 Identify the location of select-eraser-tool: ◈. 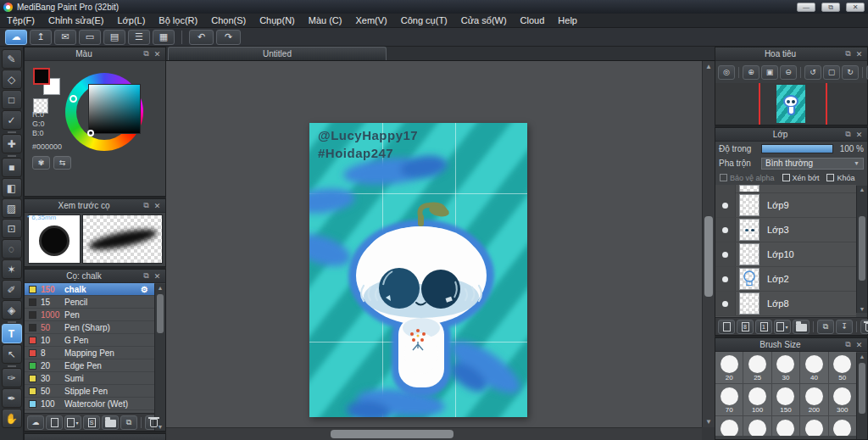
(12, 310).